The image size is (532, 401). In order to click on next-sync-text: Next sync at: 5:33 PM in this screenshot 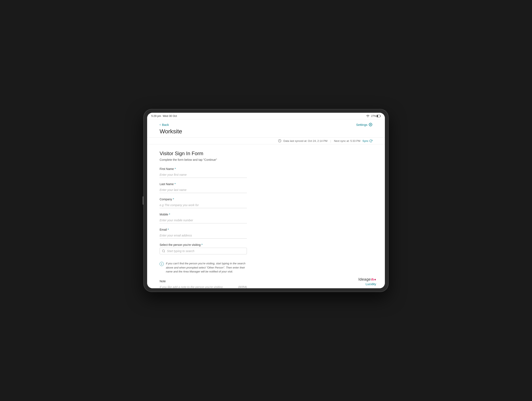, I will do `click(347, 141)`.